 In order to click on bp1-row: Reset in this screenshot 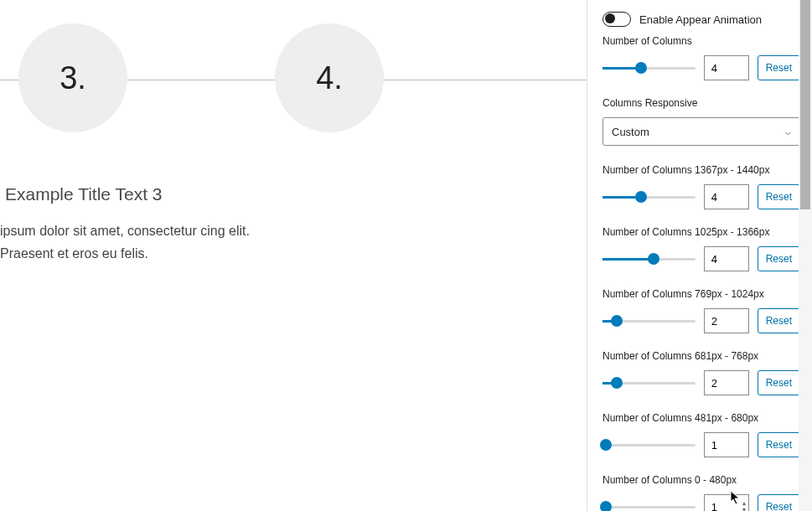, I will do `click(701, 197)`.